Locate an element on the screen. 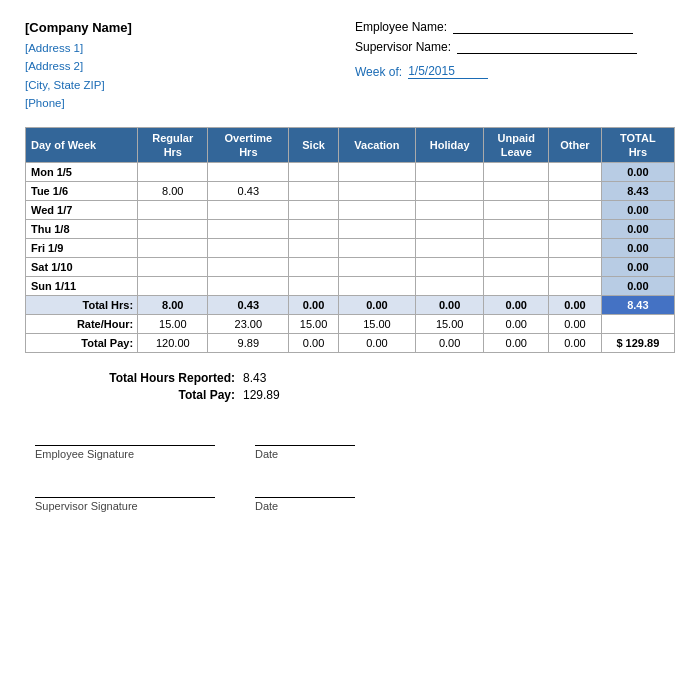 The height and width of the screenshot is (680, 700). supervisor-date-block: Date is located at coordinates (305, 498).